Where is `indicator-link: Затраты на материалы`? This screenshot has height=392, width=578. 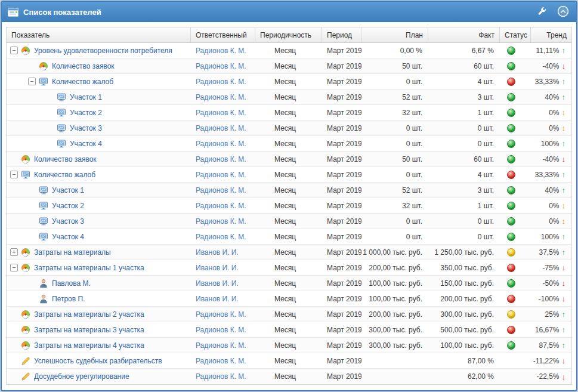
indicator-link: Затраты на материалы is located at coordinates (73, 252).